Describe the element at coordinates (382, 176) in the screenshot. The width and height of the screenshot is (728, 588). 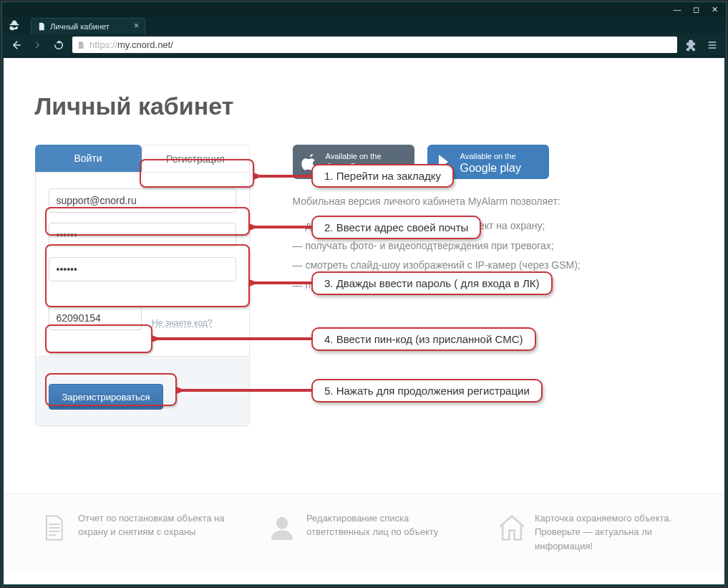
I see `callout-1: 1. Перейти на закладку` at that location.